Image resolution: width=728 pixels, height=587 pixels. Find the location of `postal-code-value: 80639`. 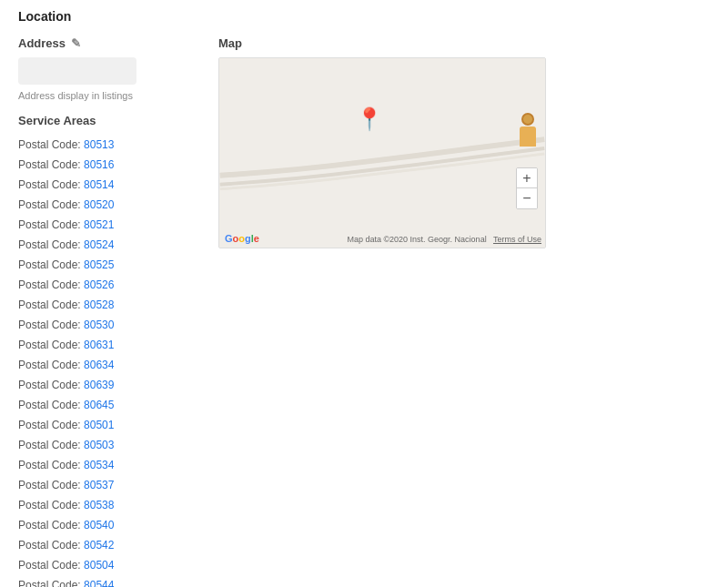

postal-code-value: 80639 is located at coordinates (98, 385).